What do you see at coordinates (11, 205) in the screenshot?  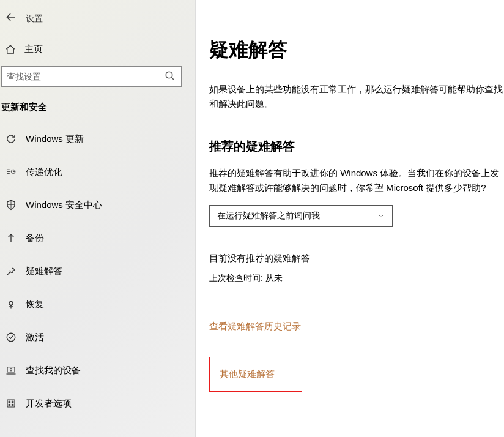 I see `shield-icon` at bounding box center [11, 205].